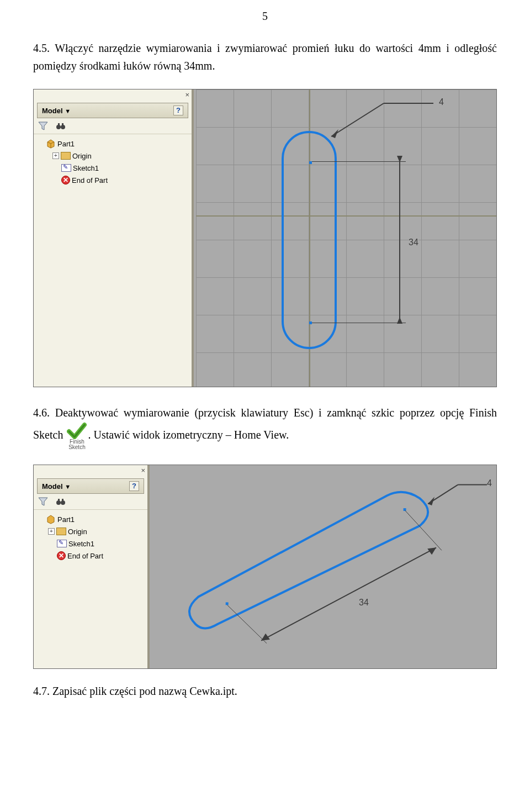 Image resolution: width=530 pixels, height=812 pixels. What do you see at coordinates (265, 692) in the screenshot?
I see `paragraph-4-7: 4.7. Zapisać plik części pod nazwą Cewka…` at bounding box center [265, 692].